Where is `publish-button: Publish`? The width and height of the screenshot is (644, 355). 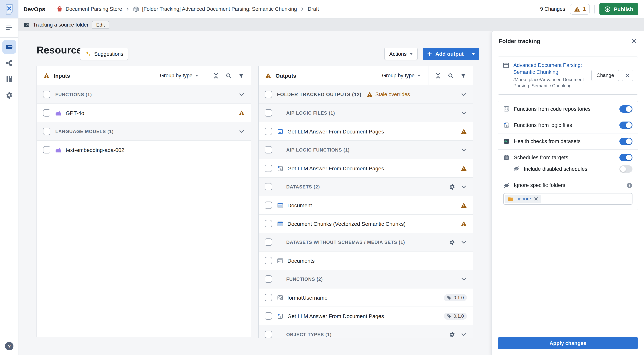
publish-button: Publish is located at coordinates (619, 9).